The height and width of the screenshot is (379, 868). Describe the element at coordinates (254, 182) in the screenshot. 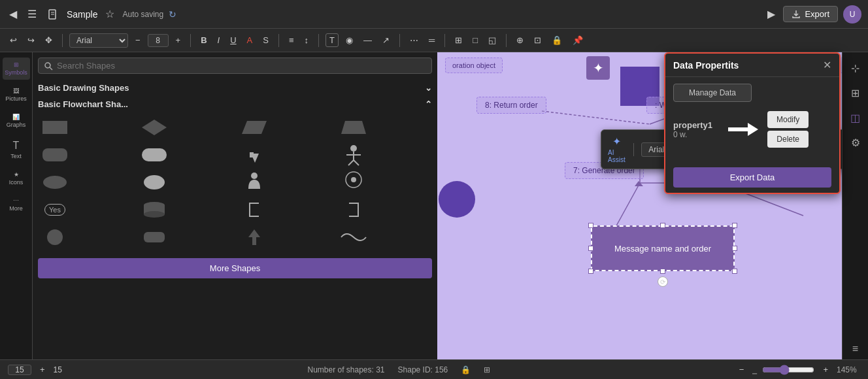

I see `shape-person2` at that location.